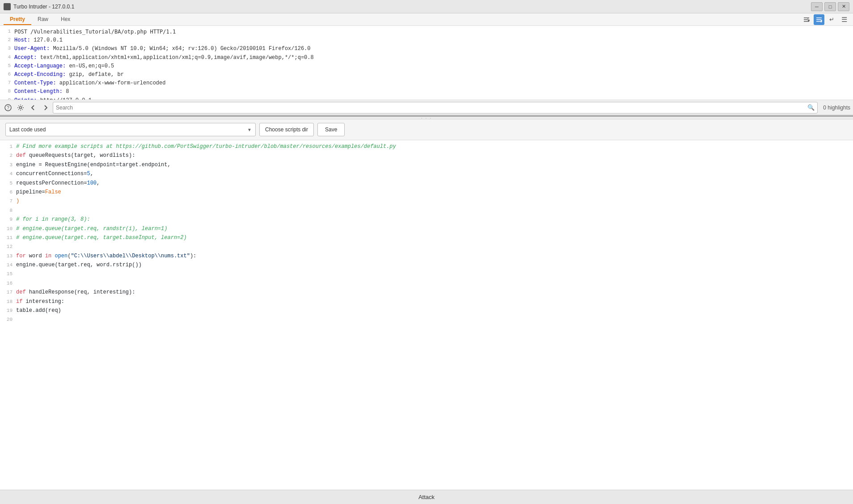 The width and height of the screenshot is (853, 504). Describe the element at coordinates (817, 7) in the screenshot. I see `minimize-button: ─` at that location.